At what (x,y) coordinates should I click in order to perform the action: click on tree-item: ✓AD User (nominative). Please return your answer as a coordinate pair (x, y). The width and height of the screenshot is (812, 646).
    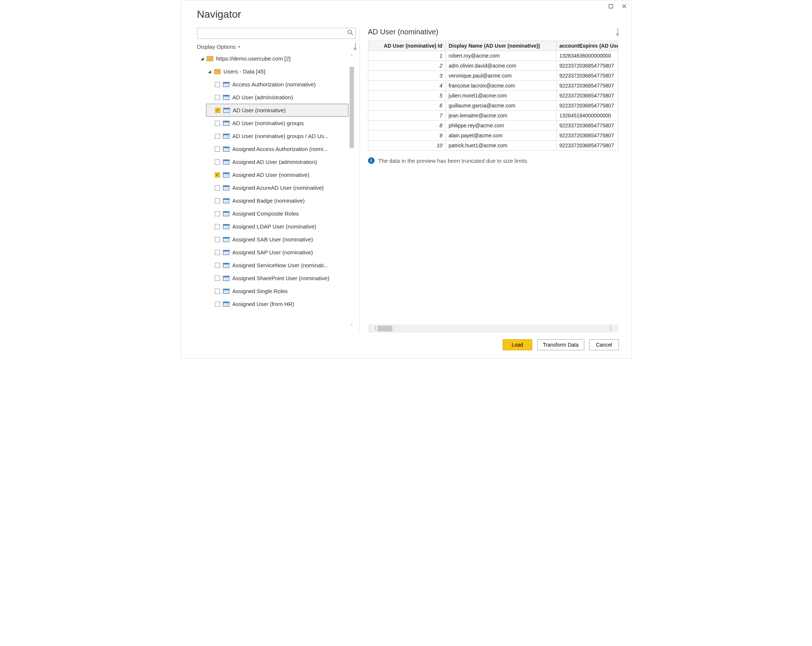
    Looking at the image, I should click on (277, 110).